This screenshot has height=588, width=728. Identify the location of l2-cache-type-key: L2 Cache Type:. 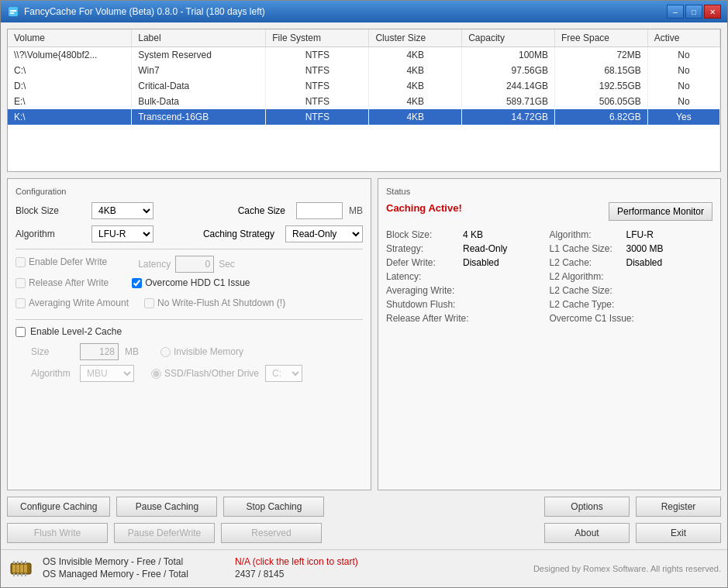
(586, 304).